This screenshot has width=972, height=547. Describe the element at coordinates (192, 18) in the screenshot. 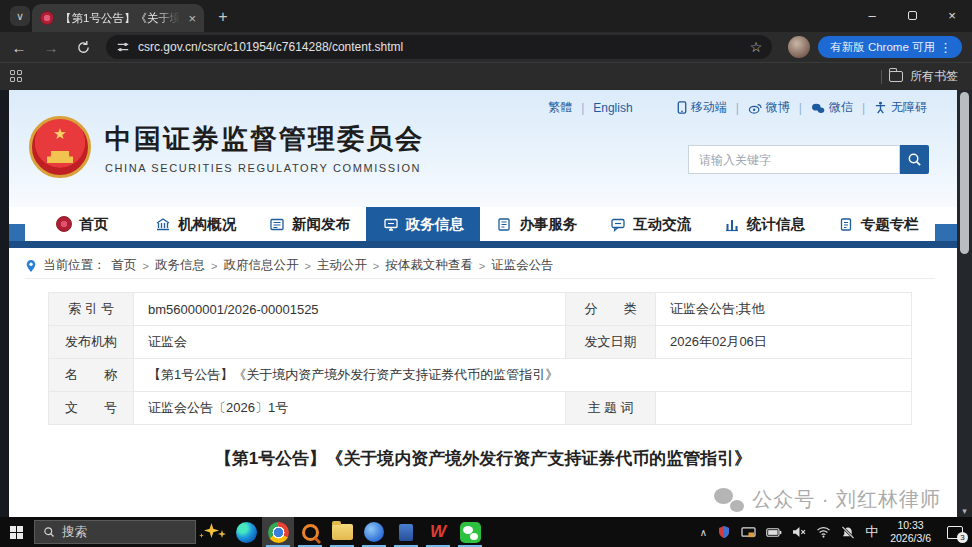

I see `tab-close-icon: ×` at that location.